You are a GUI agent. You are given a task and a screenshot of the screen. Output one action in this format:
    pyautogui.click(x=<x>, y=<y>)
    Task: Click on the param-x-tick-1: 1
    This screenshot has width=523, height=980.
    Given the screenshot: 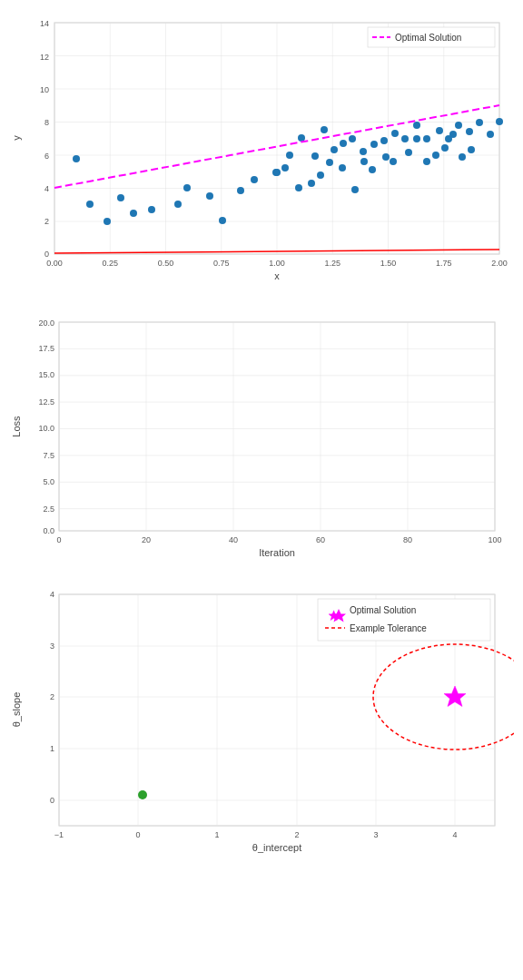 What is the action you would take?
    pyautogui.click(x=216, y=835)
    